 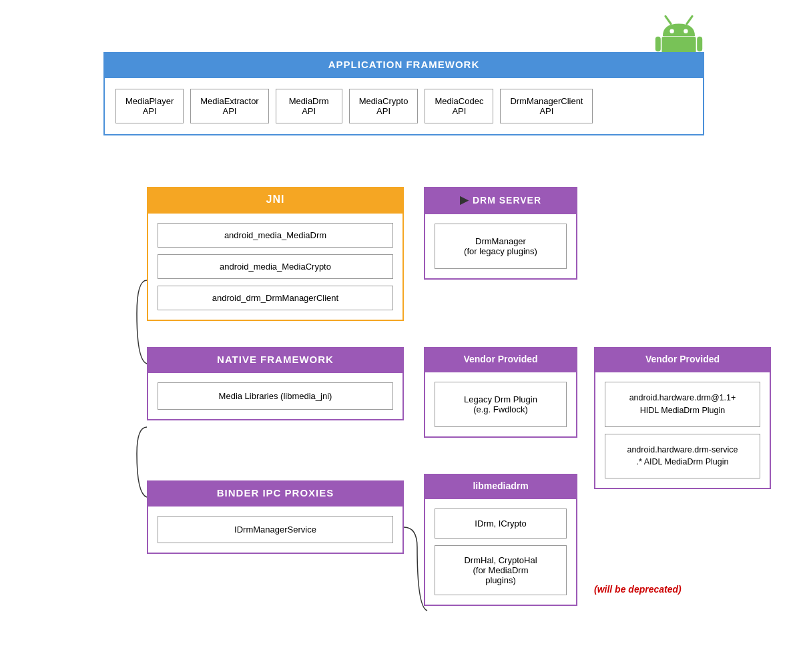 I want to click on vendor-right-item-hidl: android.hardware.drm@1.1+HIDL MediaDrm P…, so click(x=682, y=404).